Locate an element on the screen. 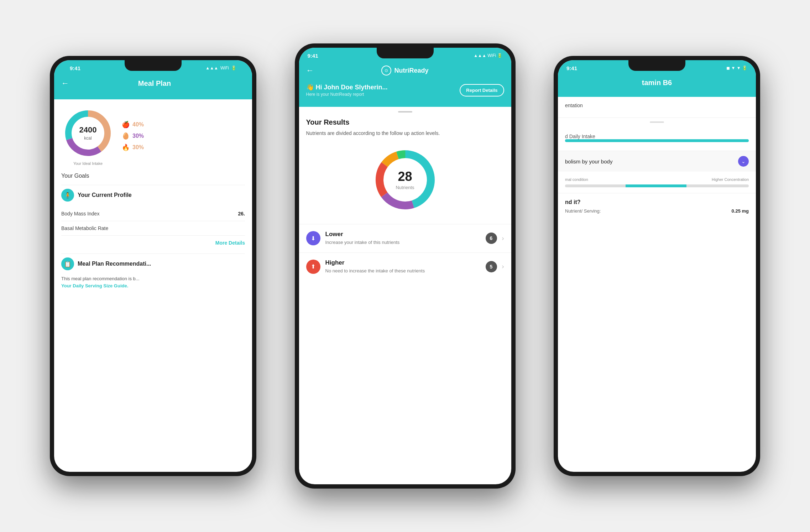 This screenshot has height=532, width=810. lower-row: ⬇ Lower Increase your intake of this nut… is located at coordinates (405, 238).